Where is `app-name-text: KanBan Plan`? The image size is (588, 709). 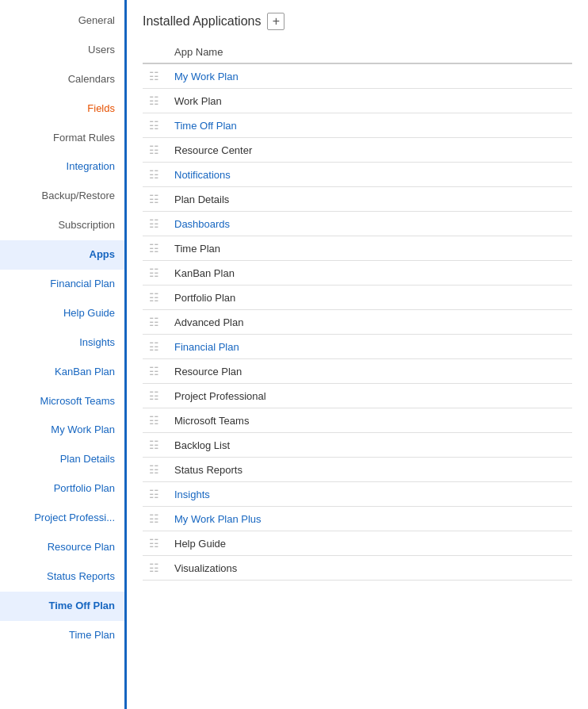 app-name-text: KanBan Plan is located at coordinates (204, 273).